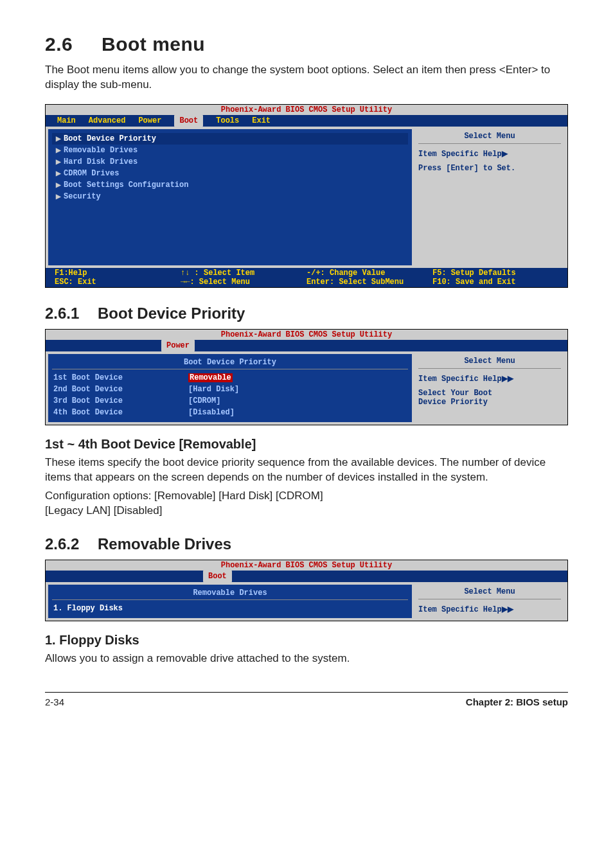 Image resolution: width=613 pixels, height=868 pixels. I want to click on row-1st-boot-device: 1st Boot Device Removable, so click(230, 378).